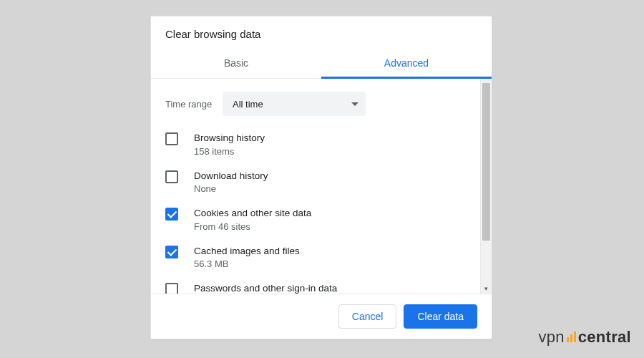 This screenshot has width=644, height=358. Describe the element at coordinates (330, 251) in the screenshot. I see `option-title: Cached images and files` at that location.